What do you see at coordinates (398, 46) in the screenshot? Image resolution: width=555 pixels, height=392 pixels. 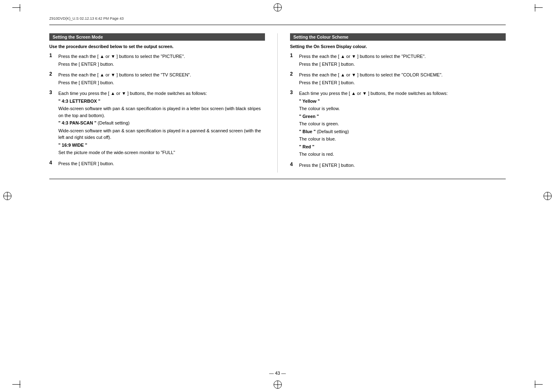 I see `right-section-subtitle: Setting the On Screen Display colour.` at bounding box center [398, 46].